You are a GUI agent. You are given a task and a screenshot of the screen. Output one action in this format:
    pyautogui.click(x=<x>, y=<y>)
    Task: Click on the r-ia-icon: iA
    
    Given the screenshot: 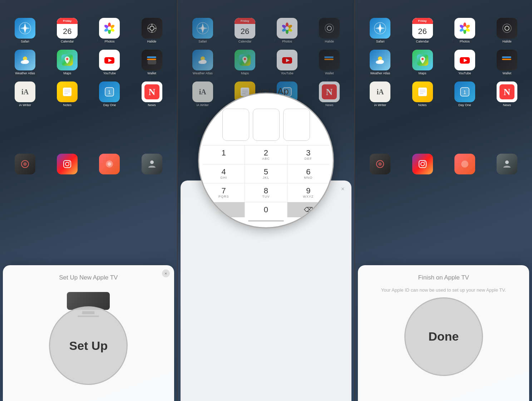 What is the action you would take?
    pyautogui.click(x=380, y=92)
    